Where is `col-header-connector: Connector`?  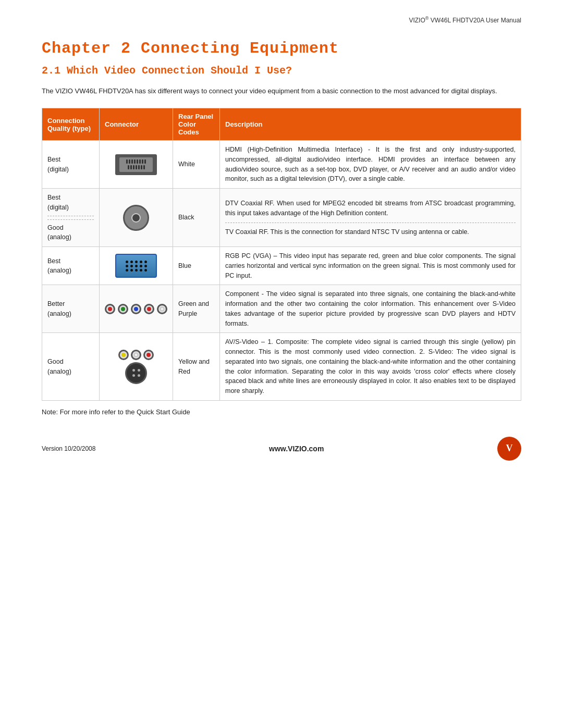
col-header-connector: Connector is located at coordinates (137, 125).